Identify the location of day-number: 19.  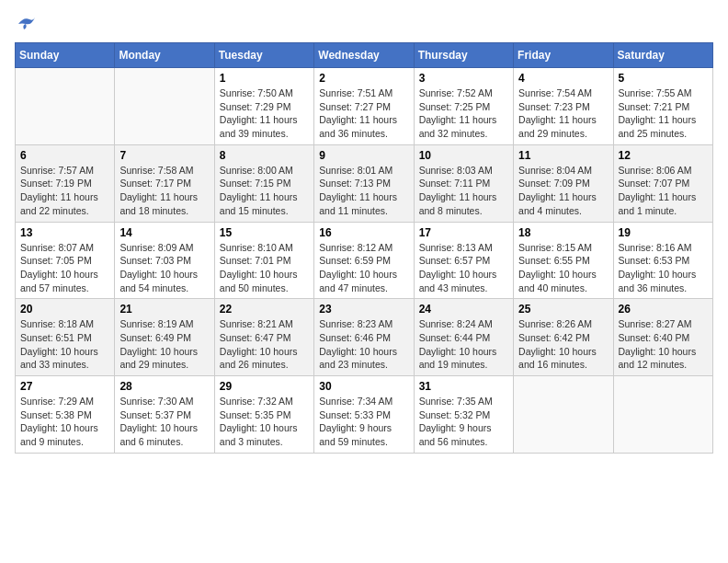
(664, 233).